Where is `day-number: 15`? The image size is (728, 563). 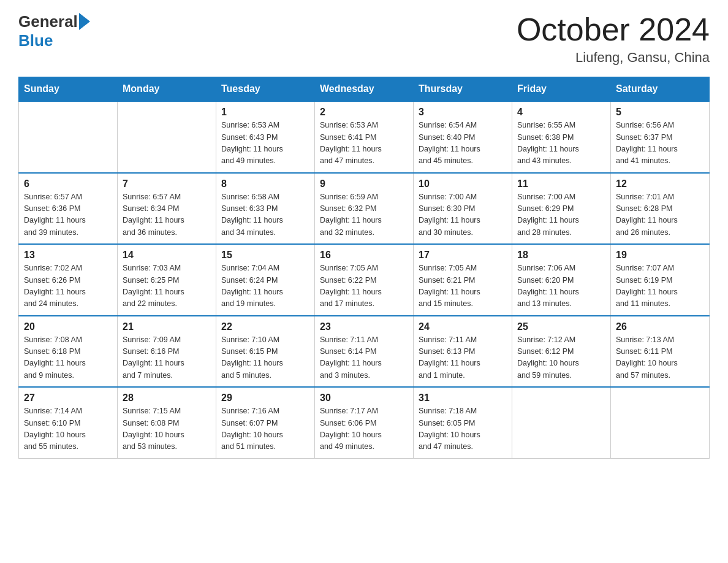
day-number: 15 is located at coordinates (265, 255).